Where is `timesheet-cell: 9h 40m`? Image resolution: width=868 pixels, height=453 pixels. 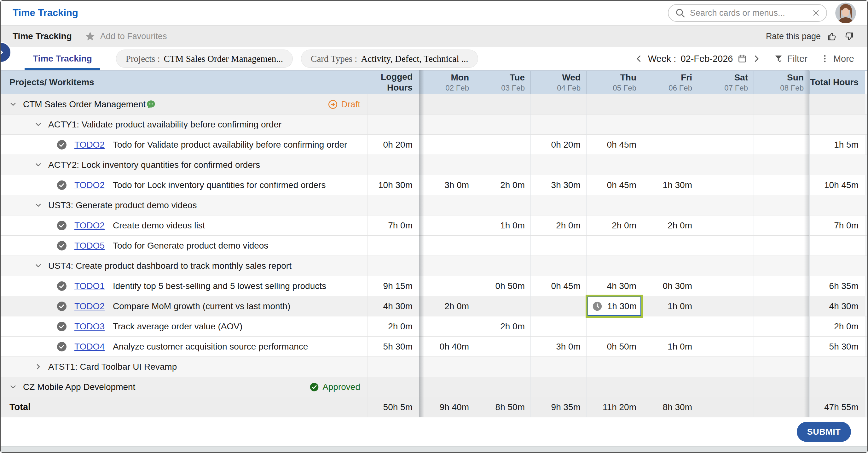 timesheet-cell: 9h 40m is located at coordinates (447, 407).